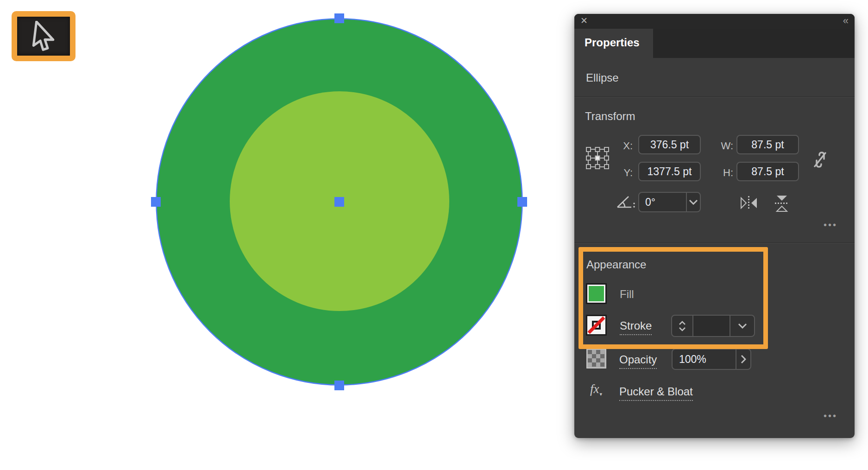 This screenshot has width=868, height=470. I want to click on panel-header-bar: ✕ «, so click(714, 21).